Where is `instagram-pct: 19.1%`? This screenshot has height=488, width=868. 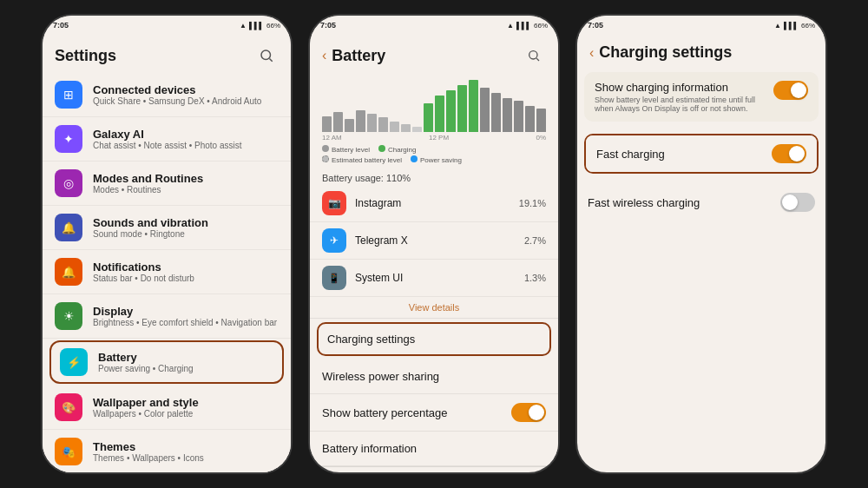 instagram-pct: 19.1% is located at coordinates (533, 203).